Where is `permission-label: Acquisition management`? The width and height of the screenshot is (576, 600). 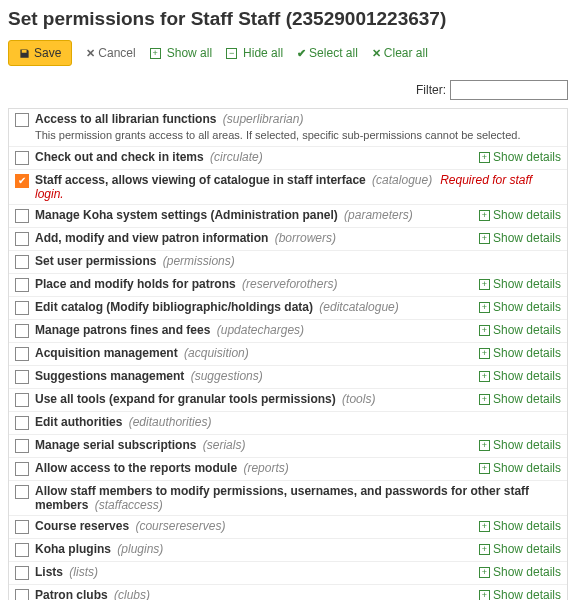 permission-label: Acquisition management is located at coordinates (108, 353).